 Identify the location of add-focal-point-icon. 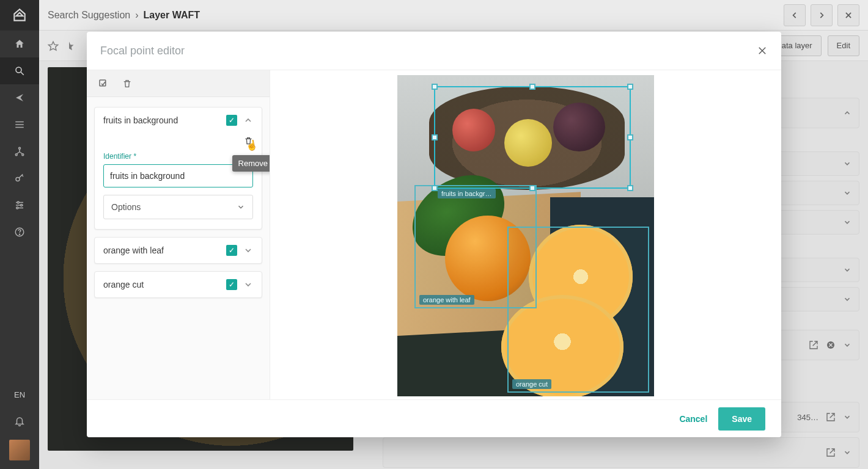
(103, 84).